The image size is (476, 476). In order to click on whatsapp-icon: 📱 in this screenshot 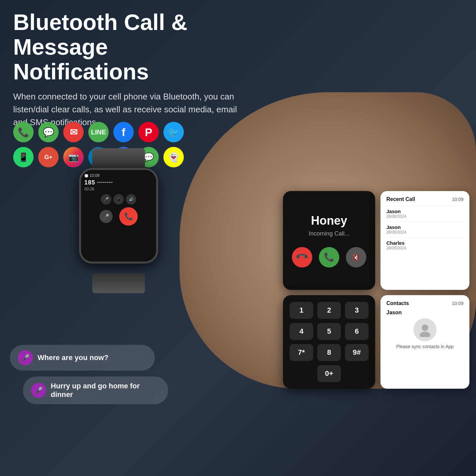, I will do `click(23, 157)`.